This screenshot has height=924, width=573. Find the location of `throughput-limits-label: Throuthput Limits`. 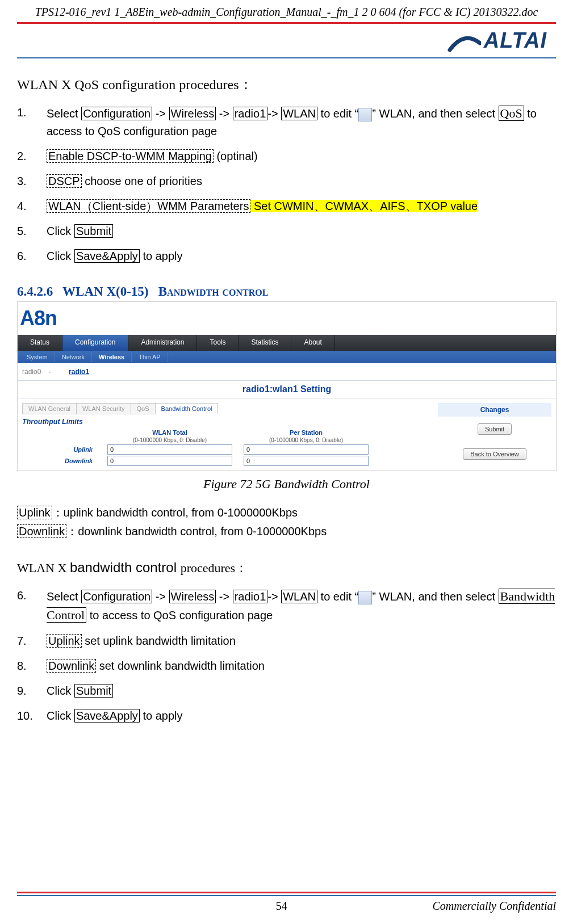

throughput-limits-label: Throuthput Limits is located at coordinates (227, 422).